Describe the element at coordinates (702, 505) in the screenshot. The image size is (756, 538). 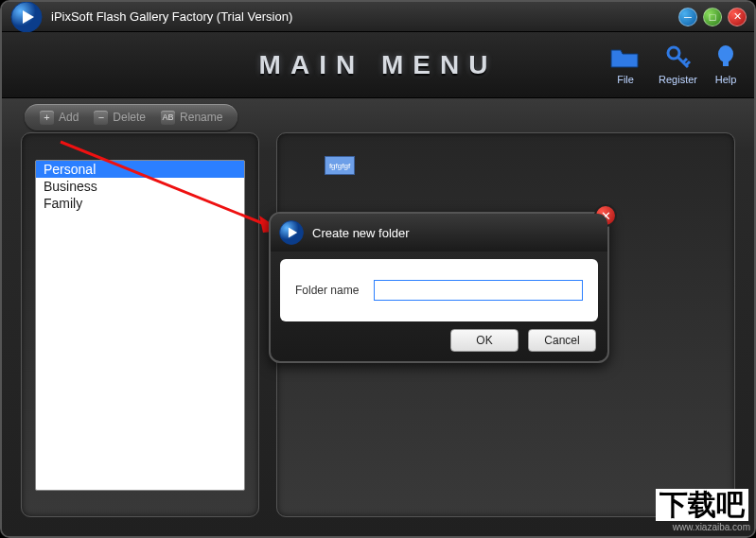
I see `watermark-logo: 下载吧` at that location.